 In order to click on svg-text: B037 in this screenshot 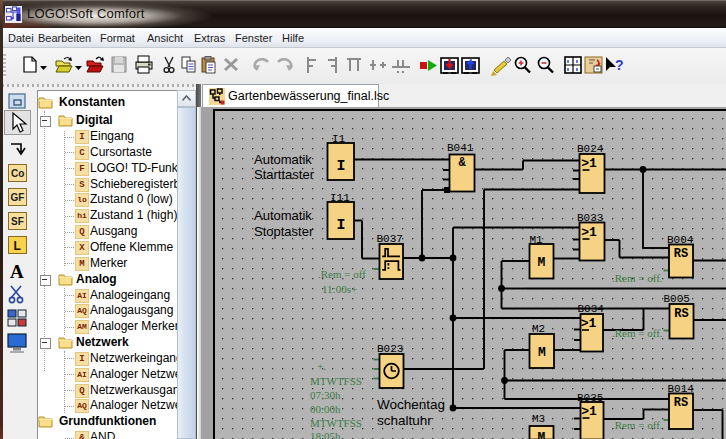, I will do `click(390, 239)`.